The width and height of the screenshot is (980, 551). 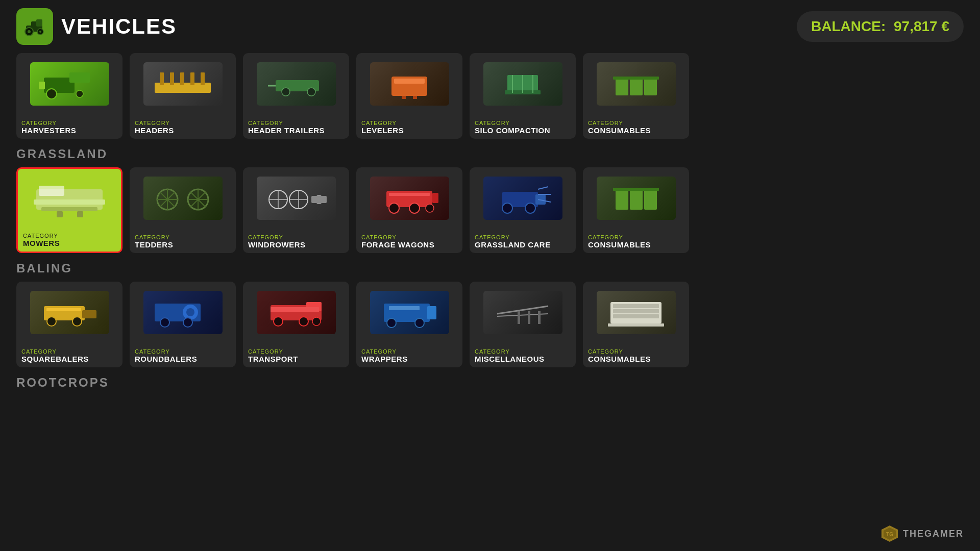 What do you see at coordinates (409, 128) in the screenshot?
I see `card-label-levelers: CATEGORY LEVELERS` at bounding box center [409, 128].